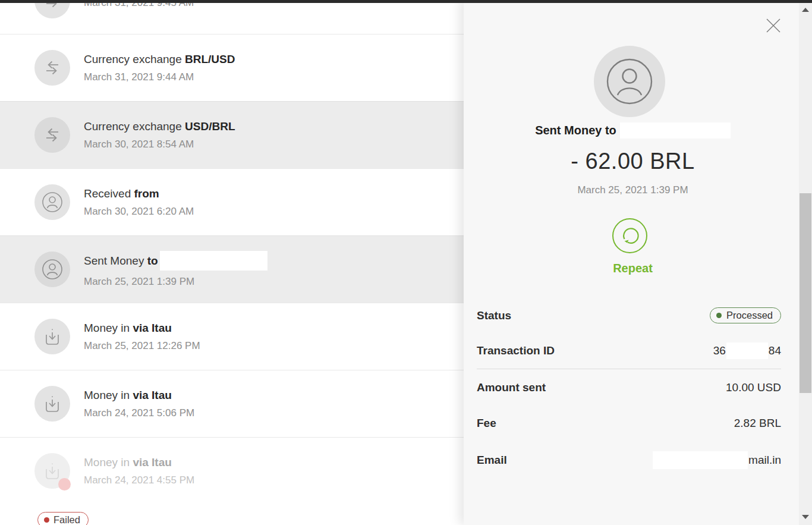  Describe the element at coordinates (632, 131) in the screenshot. I see `panel-title: Sent Money to` at that location.